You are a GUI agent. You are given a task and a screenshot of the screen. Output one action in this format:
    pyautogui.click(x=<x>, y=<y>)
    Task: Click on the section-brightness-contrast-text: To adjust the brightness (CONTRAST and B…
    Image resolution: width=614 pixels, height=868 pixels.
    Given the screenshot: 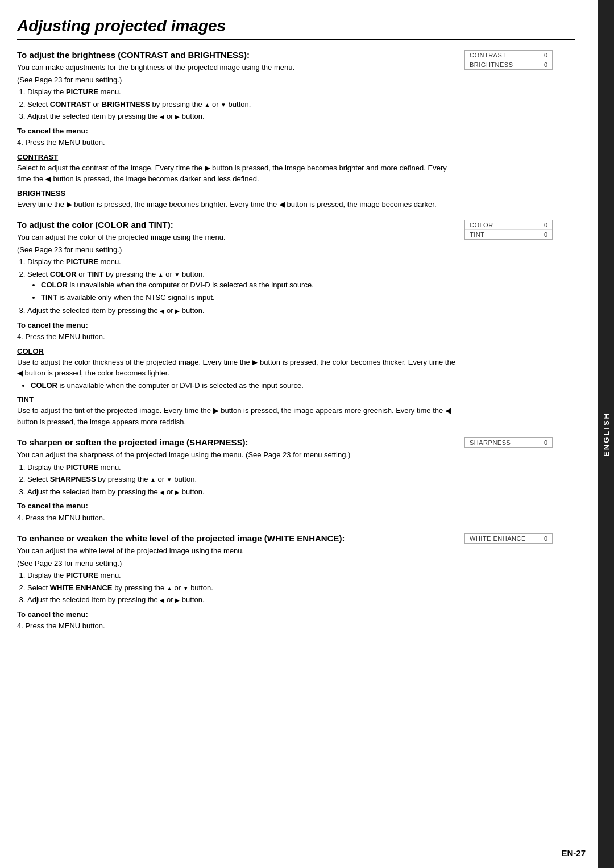 What is the action you would take?
    pyautogui.click(x=239, y=130)
    